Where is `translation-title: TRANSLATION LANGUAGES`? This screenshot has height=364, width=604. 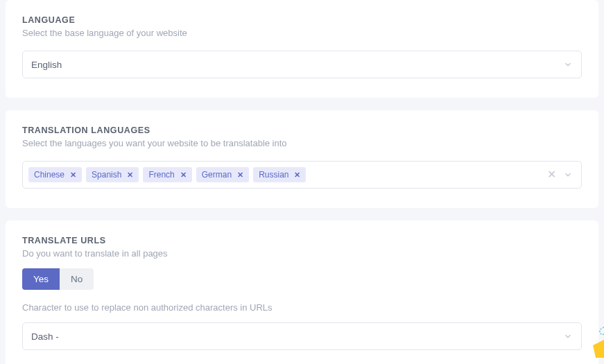
translation-title: TRANSLATION LANGUAGES is located at coordinates (302, 130).